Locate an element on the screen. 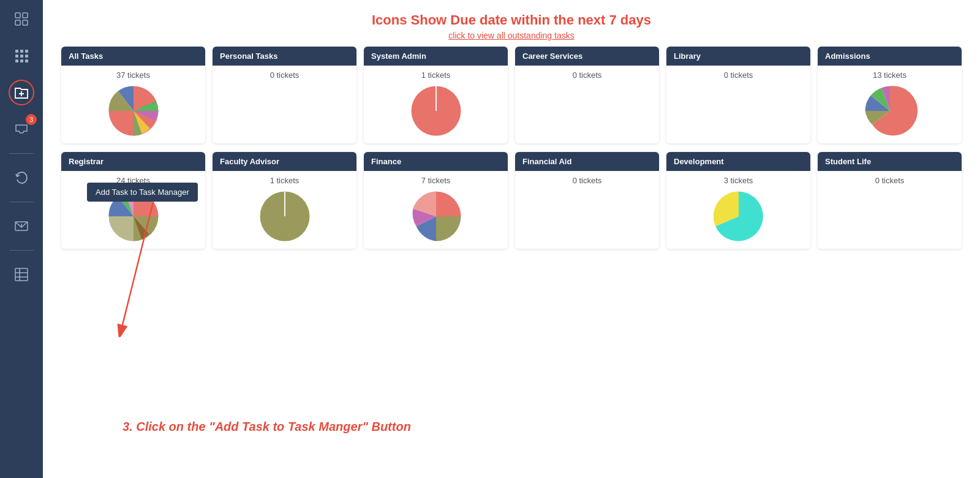 The image size is (980, 478). card-system-admin: System Admin 1 tickets is located at coordinates (436, 95).